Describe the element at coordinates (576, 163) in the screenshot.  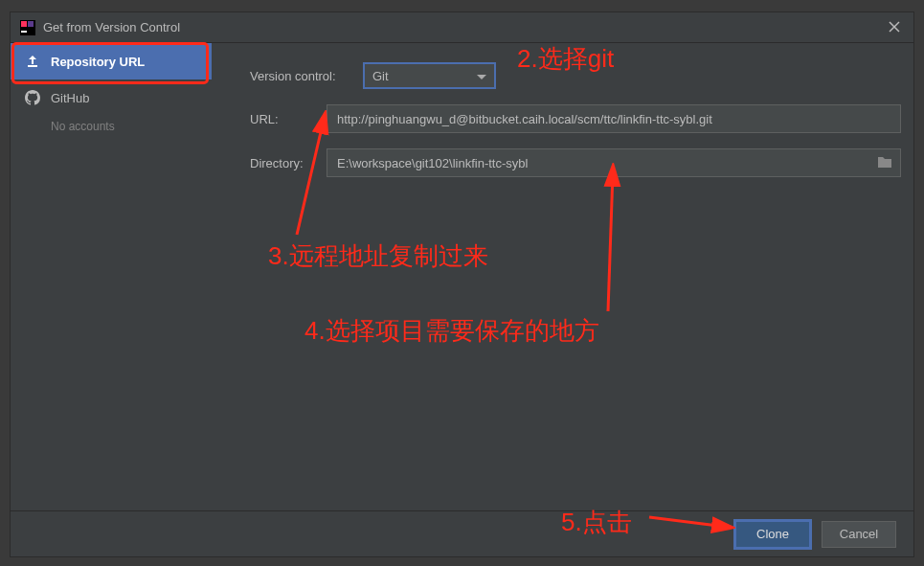
I see `row-directory: Directory: E:\workspace\git102\linkfin-t…` at that location.